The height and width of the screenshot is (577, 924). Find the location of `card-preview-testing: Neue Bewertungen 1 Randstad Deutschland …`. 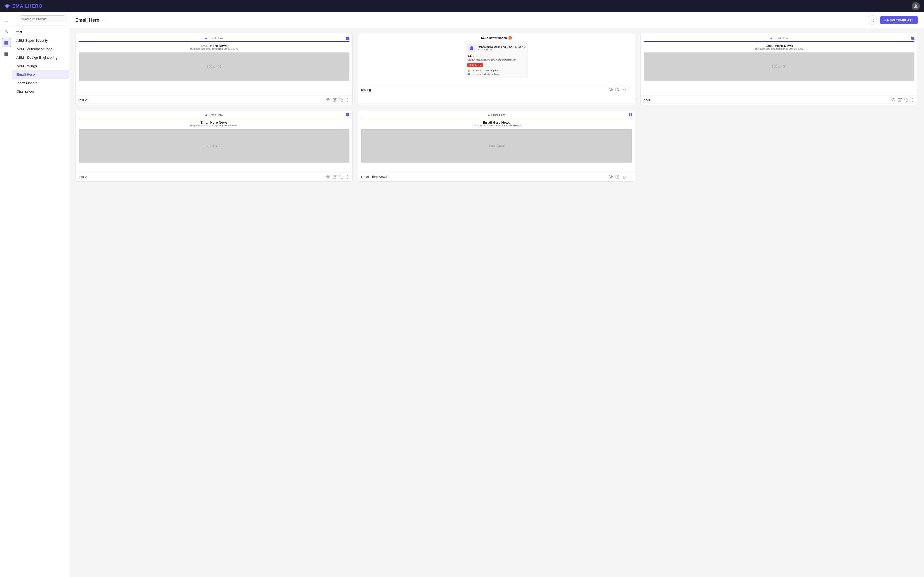

card-preview-testing: Neue Bewertungen 1 Randstad Deutschland … is located at coordinates (496, 60).